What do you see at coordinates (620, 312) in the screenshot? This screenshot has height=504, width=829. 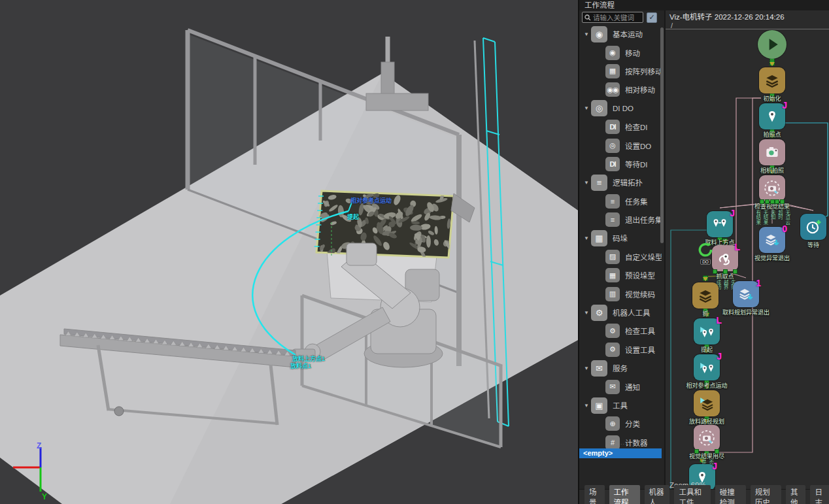 I see `tree-item-15: ▼⚙机器人工具` at bounding box center [620, 312].